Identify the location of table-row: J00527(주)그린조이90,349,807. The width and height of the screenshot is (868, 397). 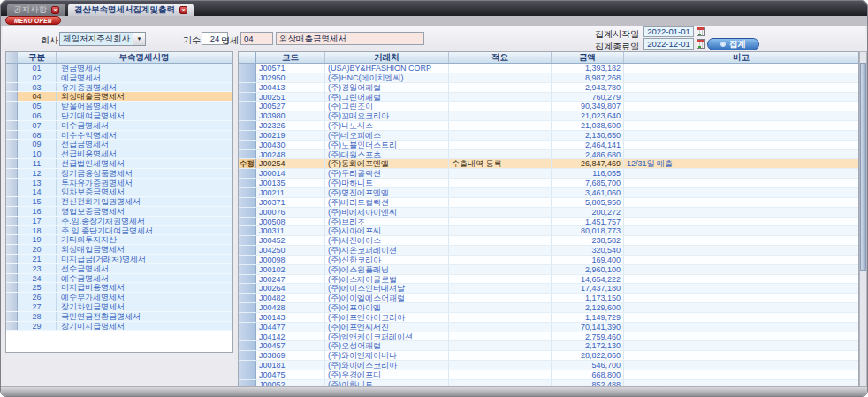
(548, 106).